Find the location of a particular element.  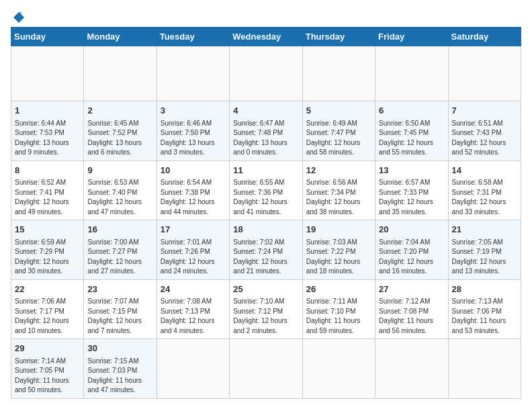

calendar-cell: 12Sunrise: 6:56 AMSunset: 7:34 PMDayligh… is located at coordinates (339, 191).